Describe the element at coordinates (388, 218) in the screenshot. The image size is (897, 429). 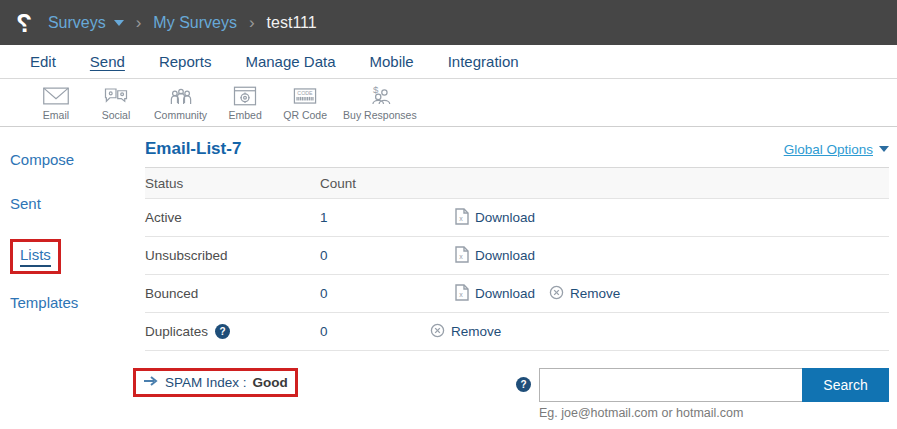
I see `count-value: 1` at that location.